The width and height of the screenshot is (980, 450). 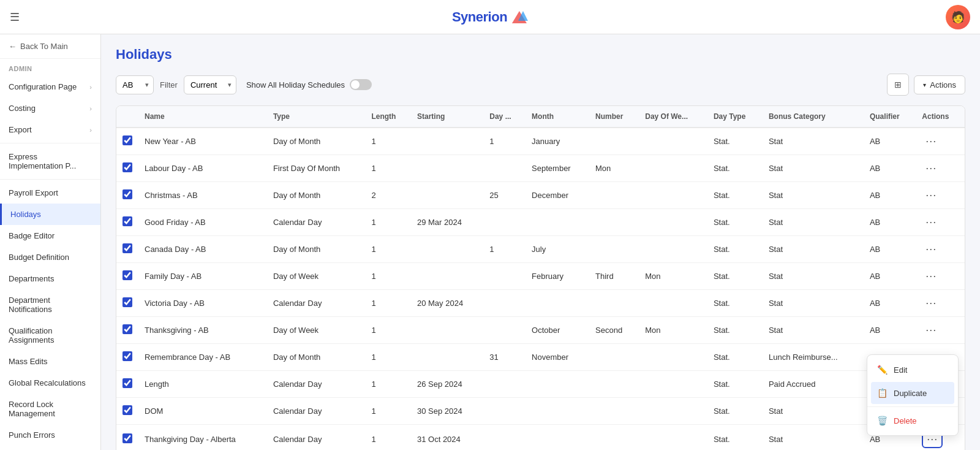 I want to click on edit-menu-item: ✏️ Edit, so click(x=913, y=370).